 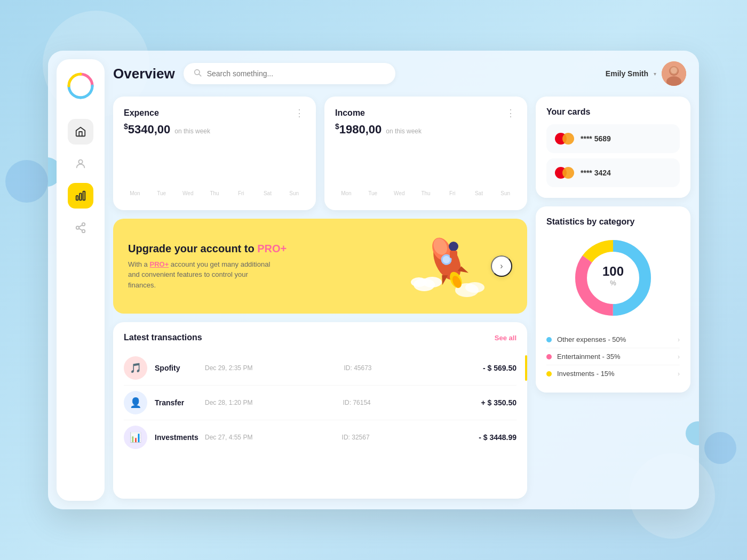 I want to click on expense-amount: $5340,00on this week, so click(x=214, y=129).